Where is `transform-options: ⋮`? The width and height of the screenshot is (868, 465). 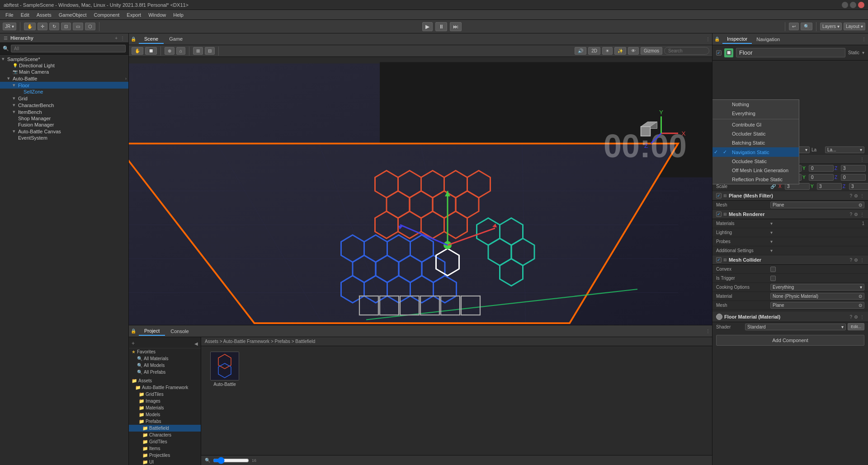 transform-options: ⋮ is located at coordinates (862, 159).